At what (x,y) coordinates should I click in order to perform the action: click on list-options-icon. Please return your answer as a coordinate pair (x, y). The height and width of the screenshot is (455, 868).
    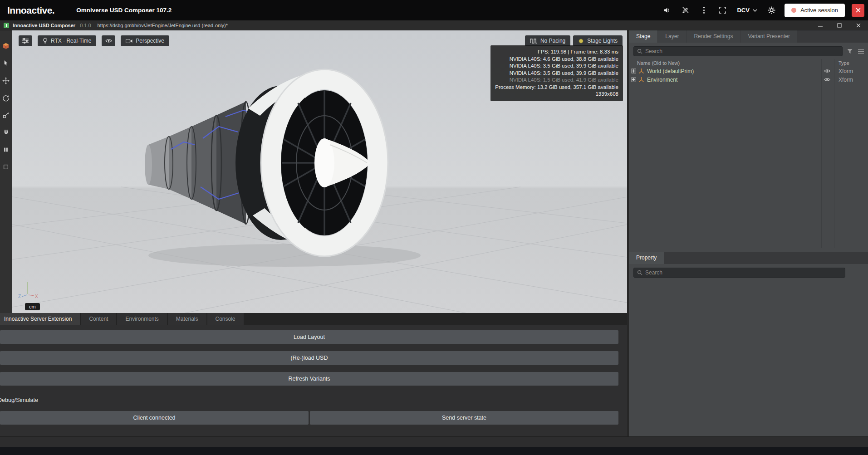
    Looking at the image, I should click on (861, 52).